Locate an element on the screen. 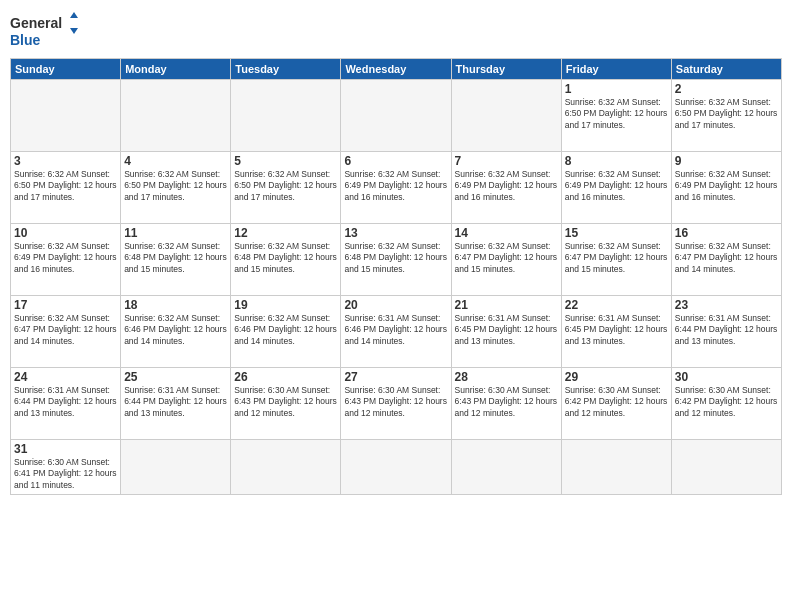  calendar-cell: 28Sunrise: 6:30 AM Sunset: 6:43 PM Dayli… is located at coordinates (506, 404).